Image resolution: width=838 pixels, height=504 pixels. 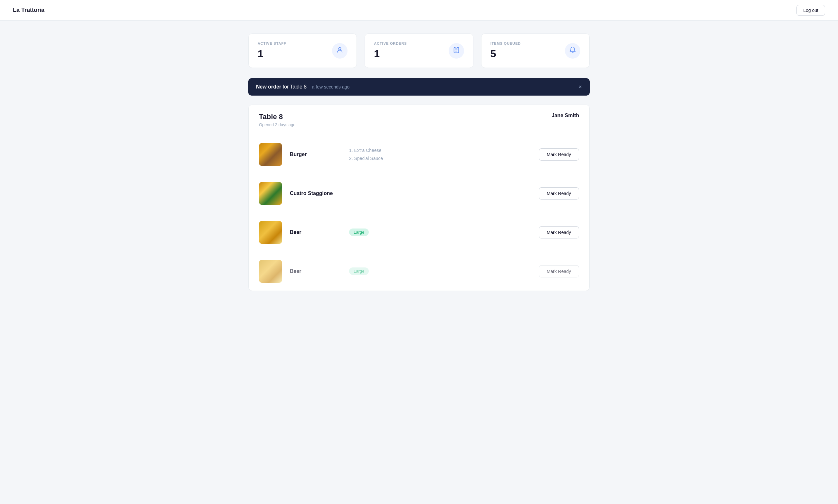 What do you see at coordinates (316, 154) in the screenshot?
I see `item-name-burger: Burger` at bounding box center [316, 154].